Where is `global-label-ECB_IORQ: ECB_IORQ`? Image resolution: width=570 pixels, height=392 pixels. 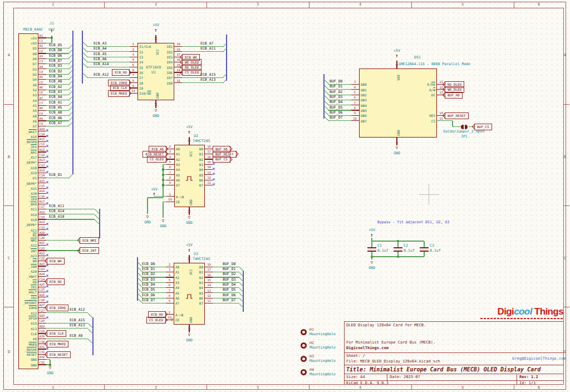
global-label-ECB_IORQ: ECB_IORQ is located at coordinates (58, 308).